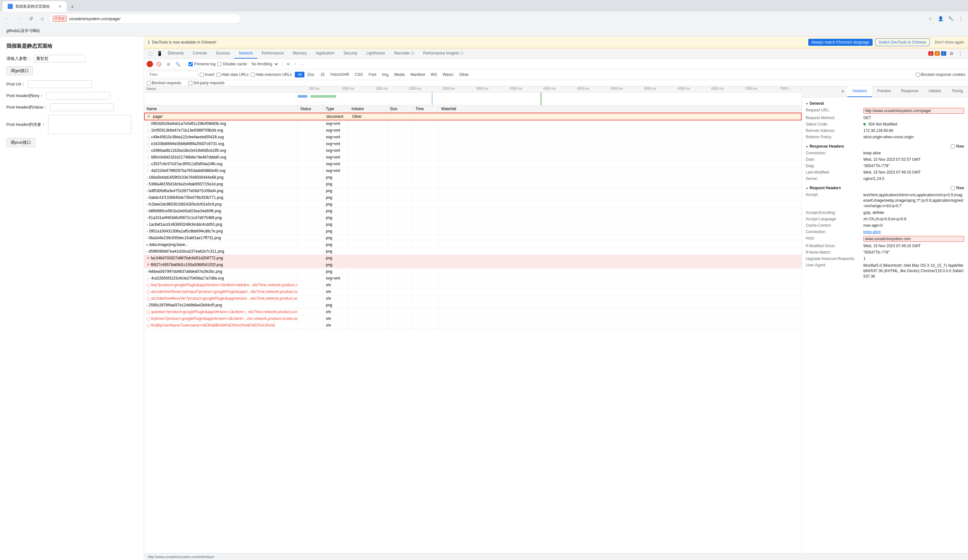  Describe the element at coordinates (885, 103) in the screenshot. I see `general-section-header: General` at that location.